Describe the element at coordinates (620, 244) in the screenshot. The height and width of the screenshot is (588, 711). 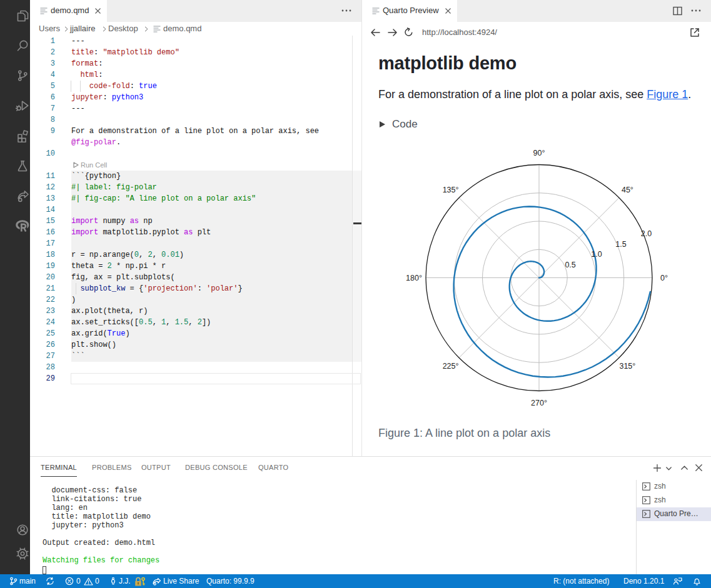
I see `svg-text: 1.5` at that location.